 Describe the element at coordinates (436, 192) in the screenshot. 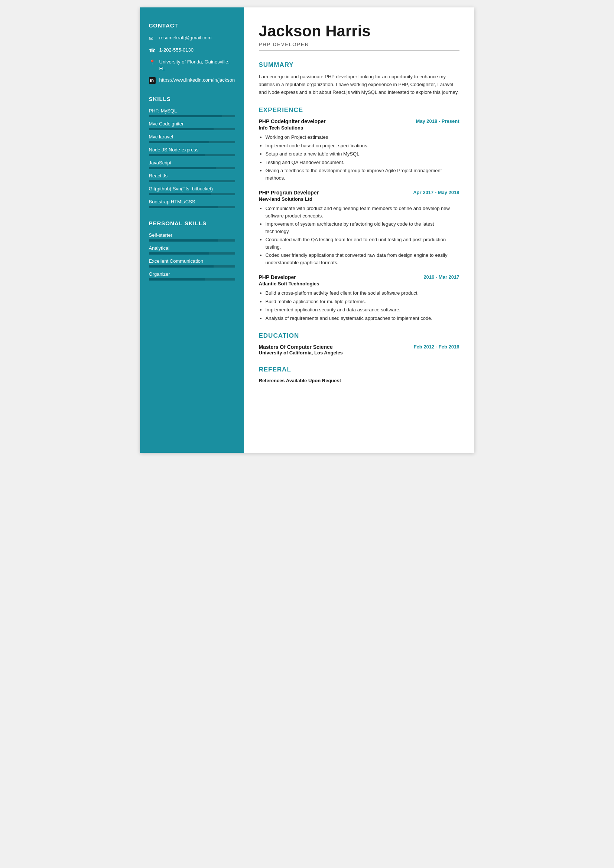

I see `exp-date-2: Apr 2017 - May 2018` at that location.